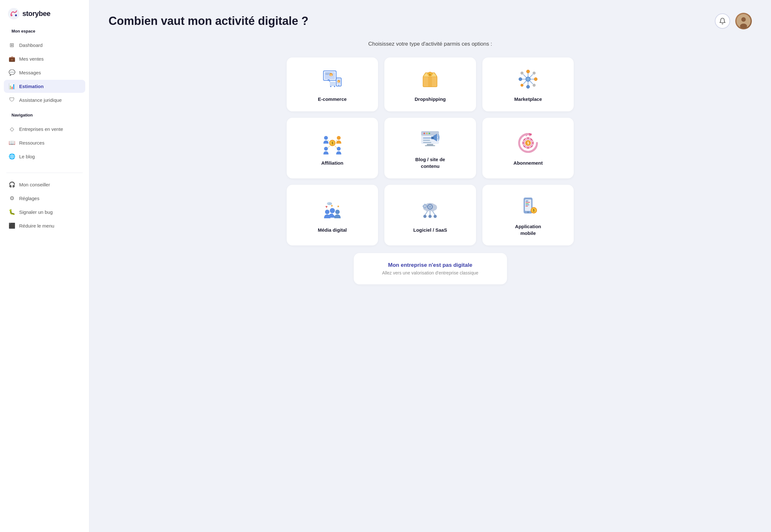  I want to click on book-icon: 📖, so click(12, 143).